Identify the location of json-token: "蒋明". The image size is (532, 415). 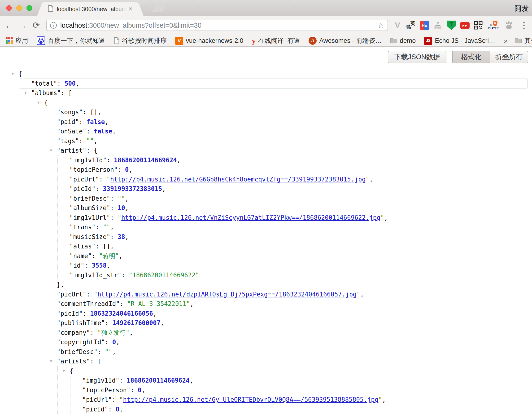
(109, 256).